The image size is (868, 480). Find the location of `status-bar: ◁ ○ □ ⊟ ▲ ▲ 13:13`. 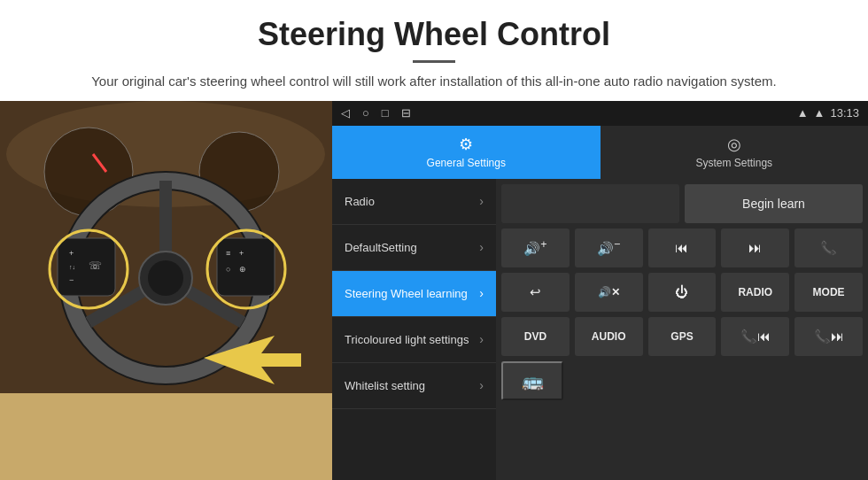

status-bar: ◁ ○ □ ⊟ ▲ ▲ 13:13 is located at coordinates (601, 113).